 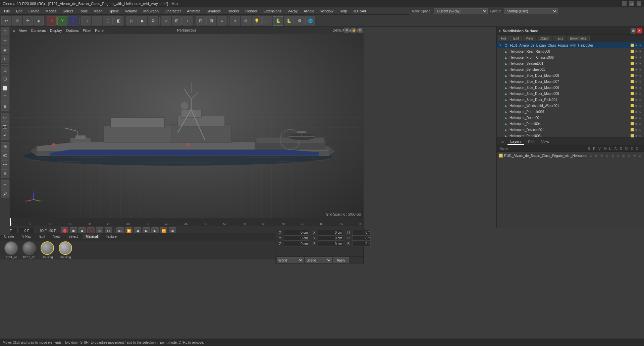 What do you see at coordinates (68, 11) in the screenshot?
I see `menu-select: Select` at bounding box center [68, 11].